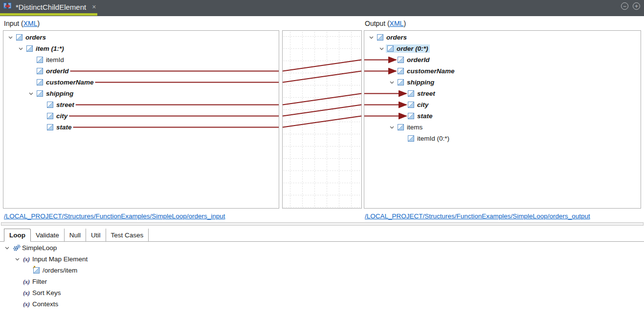  I want to click on input-header: Input (XML), so click(22, 23).